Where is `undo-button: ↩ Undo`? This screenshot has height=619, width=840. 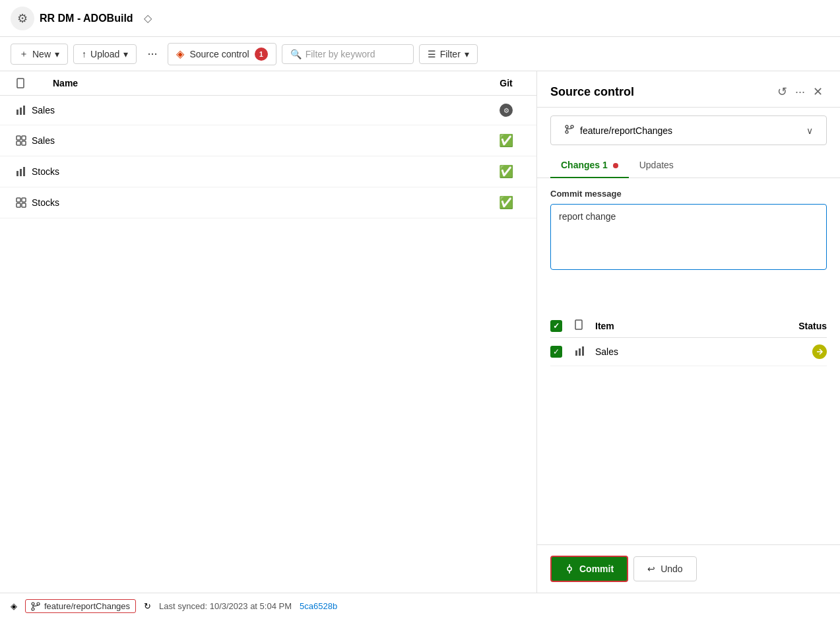
undo-button: ↩ Undo is located at coordinates (665, 569).